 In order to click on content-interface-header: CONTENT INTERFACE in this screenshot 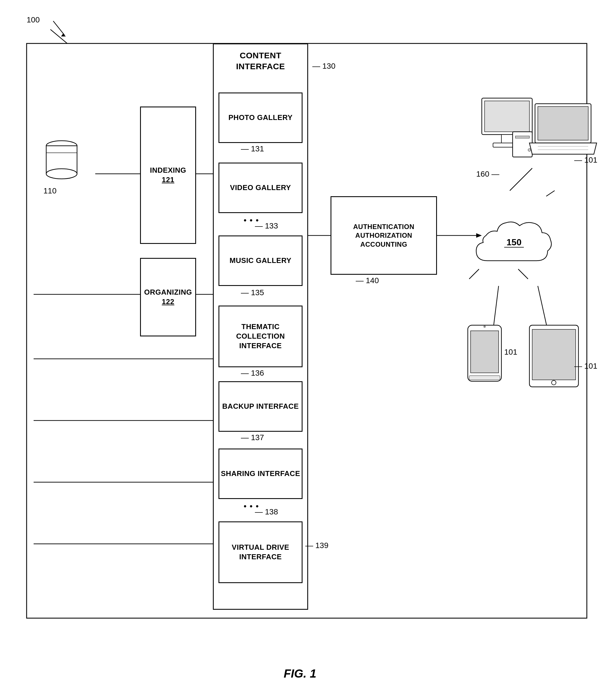, I will do `click(261, 61)`.